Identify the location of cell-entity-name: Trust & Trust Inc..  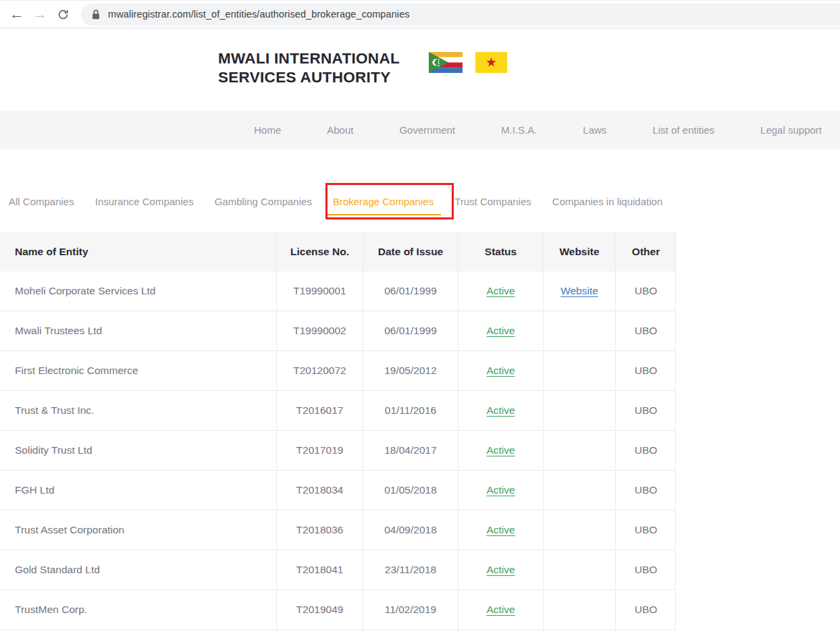
(138, 411).